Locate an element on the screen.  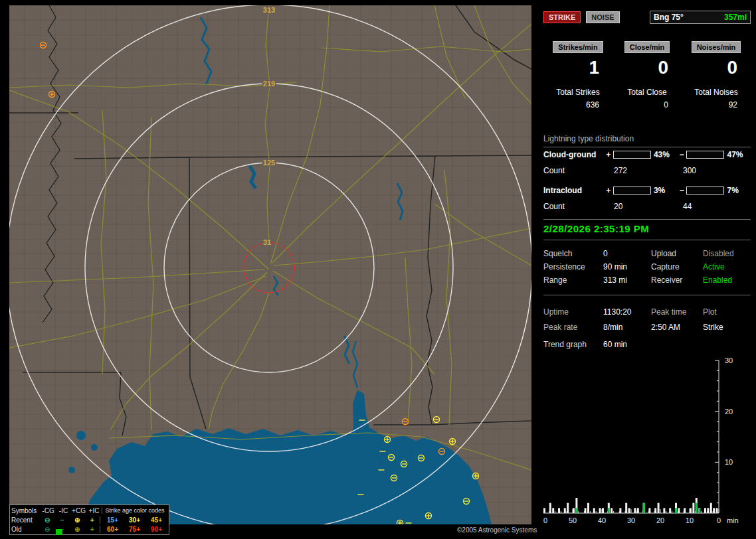
peak-time-value: 2:50 AM is located at coordinates (677, 327).